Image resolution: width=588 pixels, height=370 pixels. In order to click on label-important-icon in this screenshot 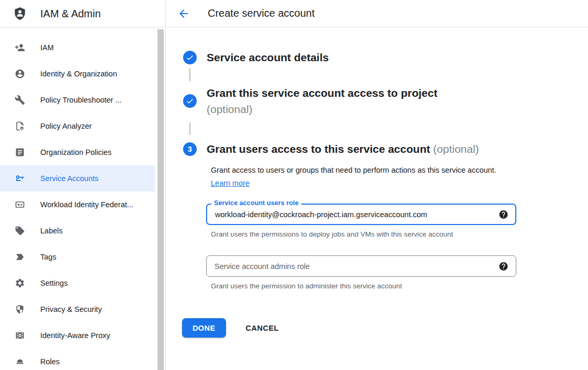, I will do `click(20, 257)`.